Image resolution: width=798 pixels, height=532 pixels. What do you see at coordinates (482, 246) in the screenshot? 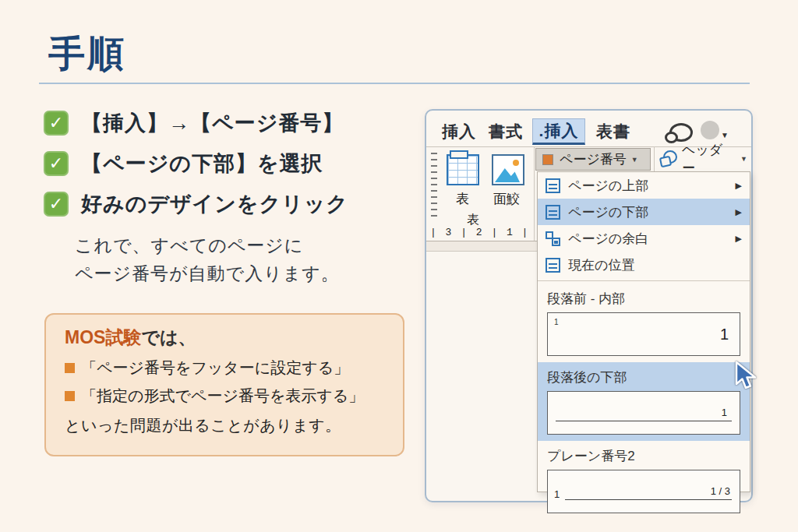
I see `document-edge-strip` at bounding box center [482, 246].